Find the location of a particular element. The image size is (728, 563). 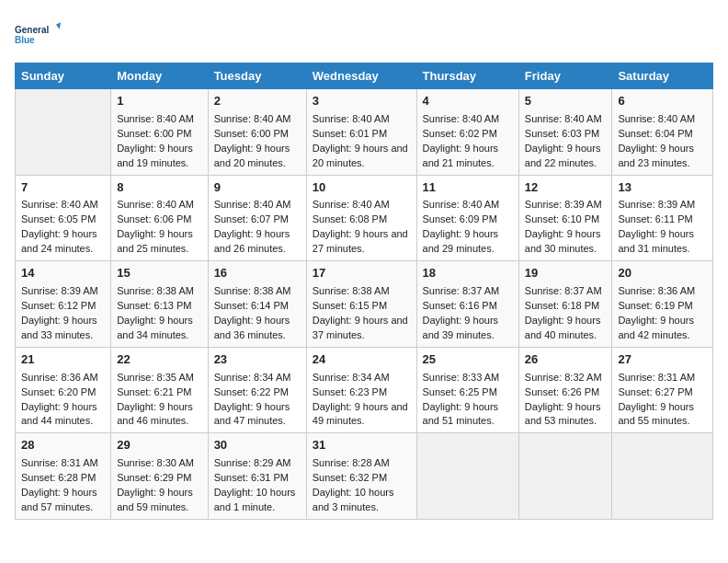

sunset-text: Sunset: 6:20 PM is located at coordinates (59, 392).